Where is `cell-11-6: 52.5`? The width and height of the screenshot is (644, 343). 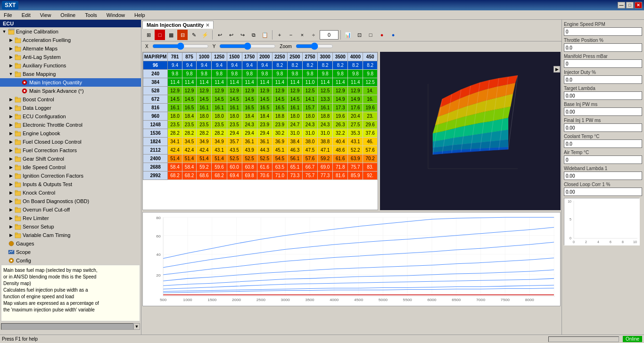
cell-11-6: 52.5 is located at coordinates (264, 159).